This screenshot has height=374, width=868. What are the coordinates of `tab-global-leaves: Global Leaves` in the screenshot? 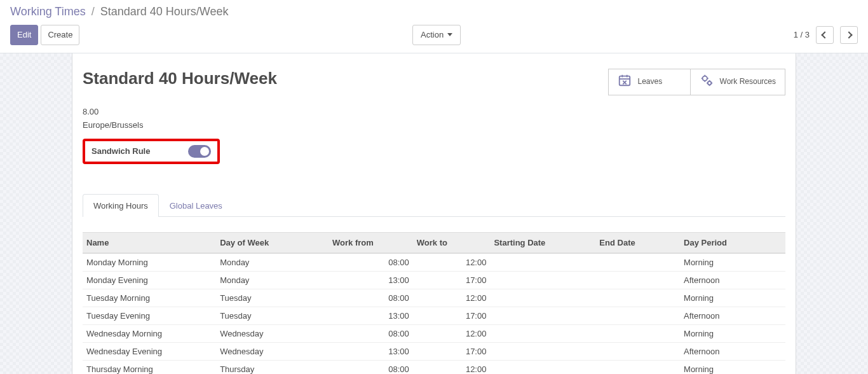 It's located at (196, 205).